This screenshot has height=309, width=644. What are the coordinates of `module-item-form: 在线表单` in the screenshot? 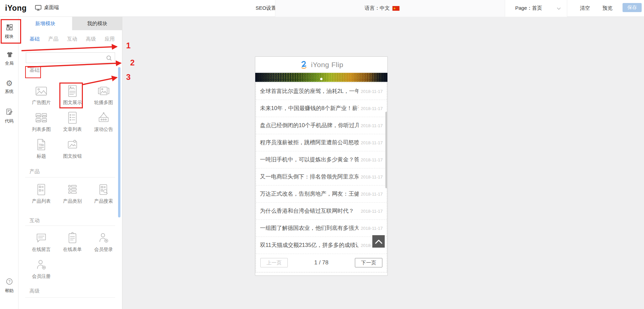 It's located at (72, 242).